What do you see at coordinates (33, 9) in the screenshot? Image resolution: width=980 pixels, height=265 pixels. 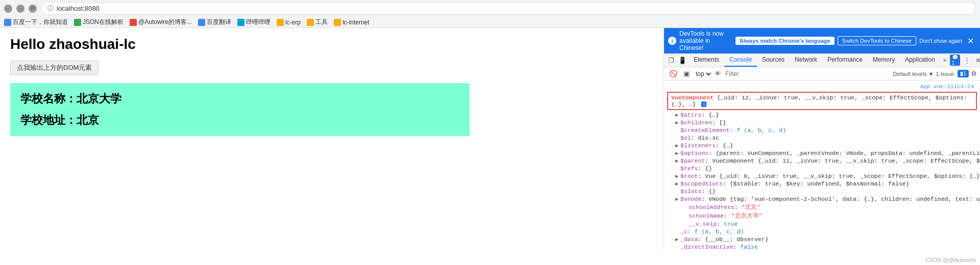 I see `reload-button: ⟳` at bounding box center [33, 9].